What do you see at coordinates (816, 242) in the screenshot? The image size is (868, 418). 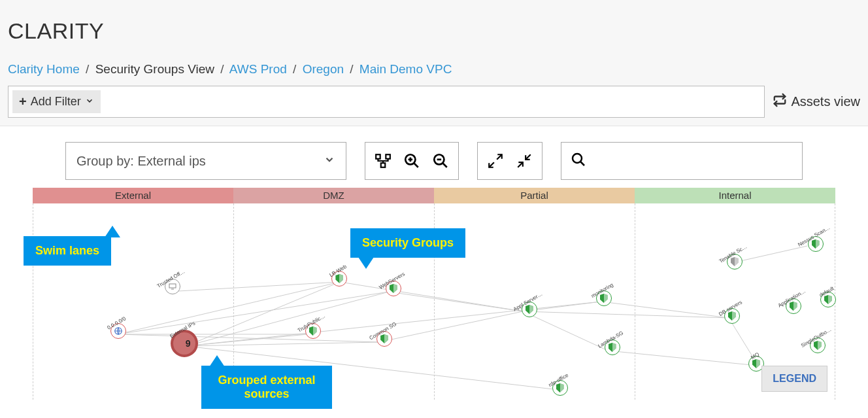 I see `node-nessus-scan: Nessus Scan…` at bounding box center [816, 242].